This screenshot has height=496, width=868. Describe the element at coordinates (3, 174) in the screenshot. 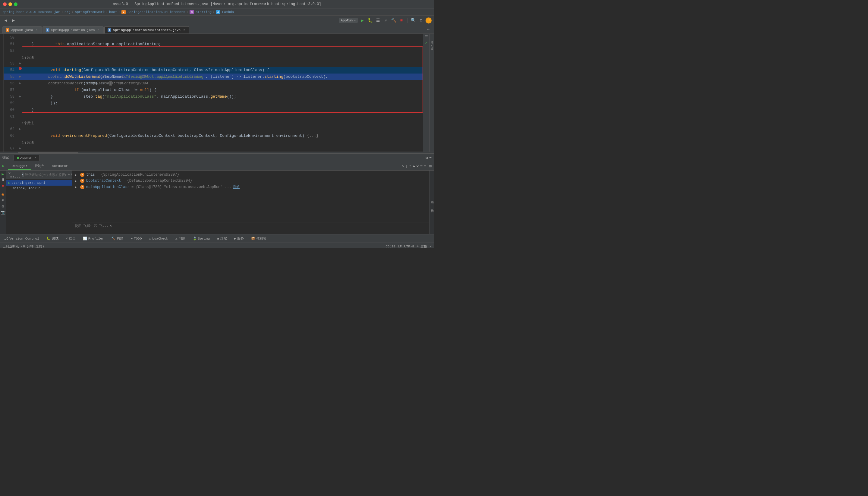

I see `resume-icon: ▶` at that location.